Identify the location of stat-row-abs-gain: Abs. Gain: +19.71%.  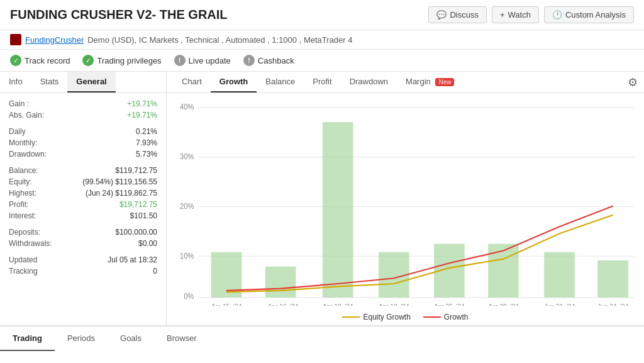
(83, 115).